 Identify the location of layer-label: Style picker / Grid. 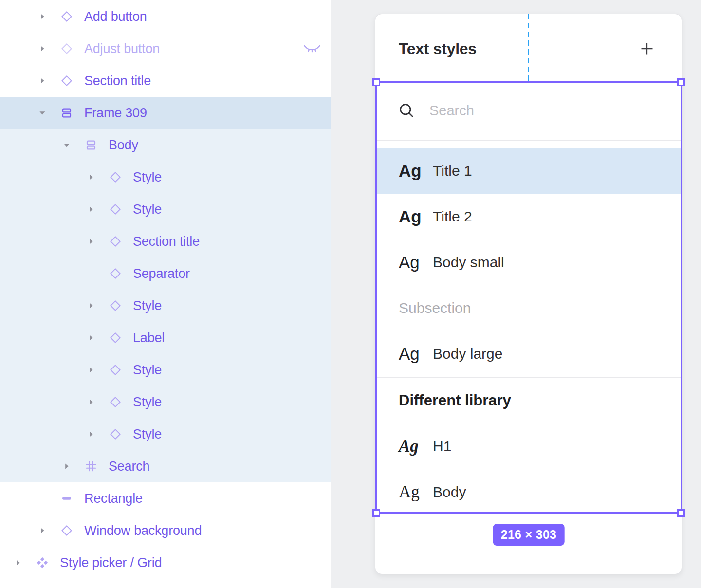
(111, 563).